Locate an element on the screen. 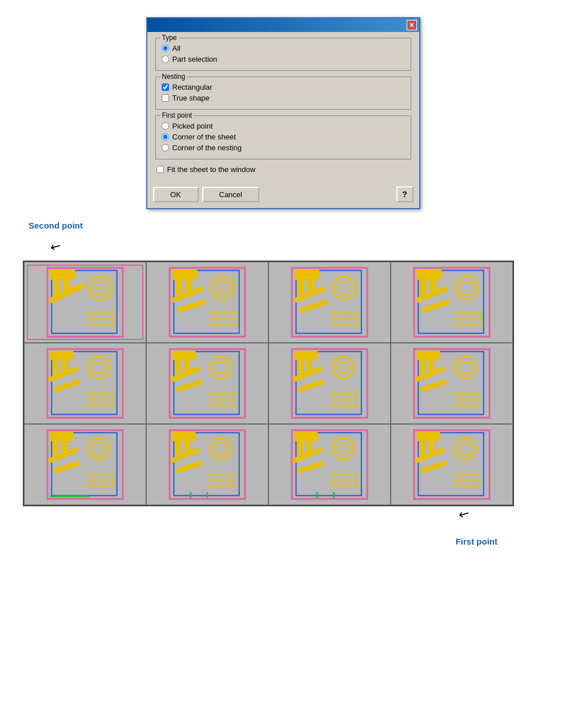  fit-sheet-label: Fit the sheet to the window is located at coordinates (211, 169).